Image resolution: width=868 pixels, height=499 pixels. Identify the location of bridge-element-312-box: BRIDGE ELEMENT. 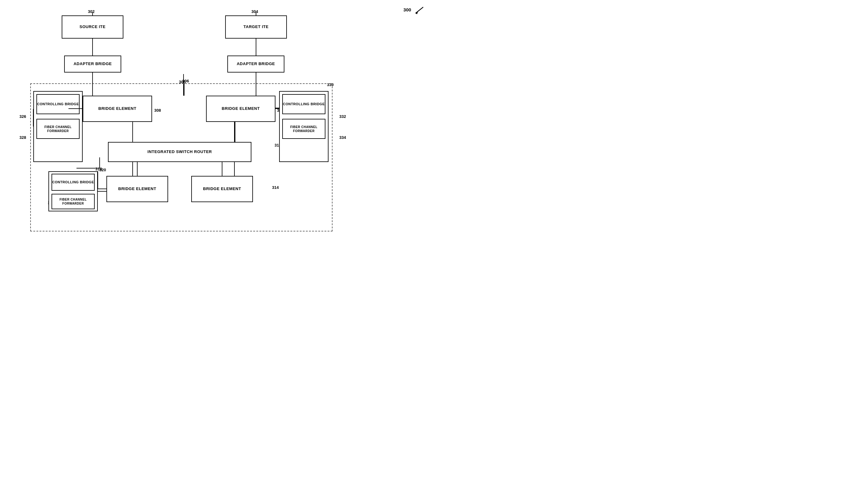
(241, 109).